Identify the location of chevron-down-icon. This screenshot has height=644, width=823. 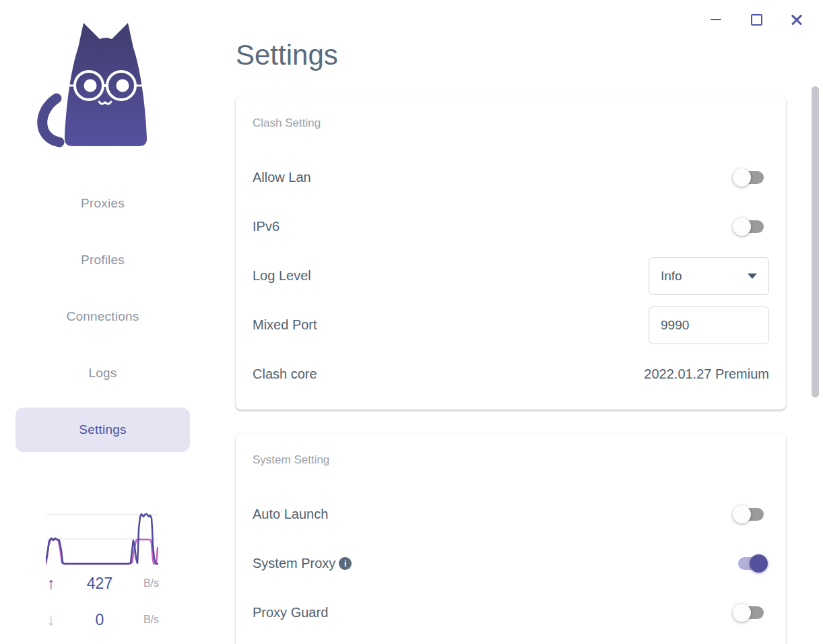
(752, 276).